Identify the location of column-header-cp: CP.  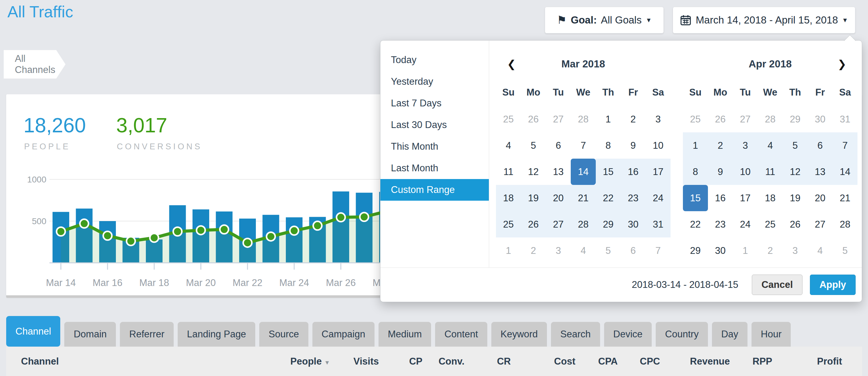
(401, 361).